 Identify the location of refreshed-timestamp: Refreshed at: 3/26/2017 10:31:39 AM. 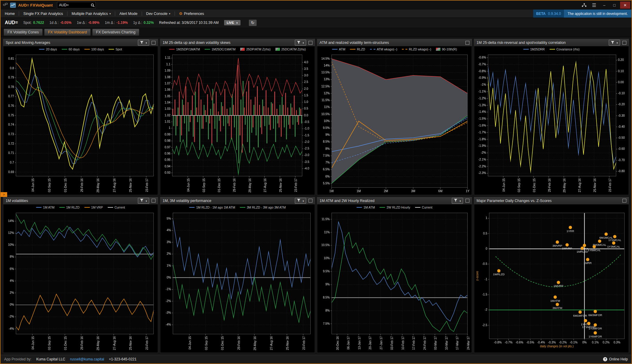
(189, 23).